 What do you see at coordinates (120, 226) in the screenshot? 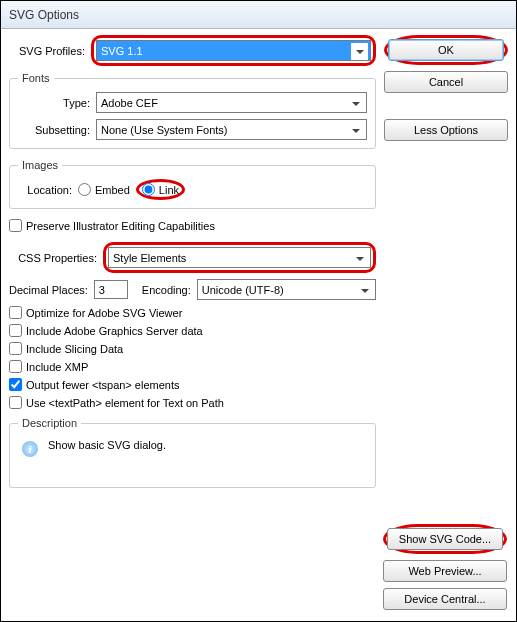
I see `preserve-label: Preserve Illustrator Editing Capabilitie…` at bounding box center [120, 226].